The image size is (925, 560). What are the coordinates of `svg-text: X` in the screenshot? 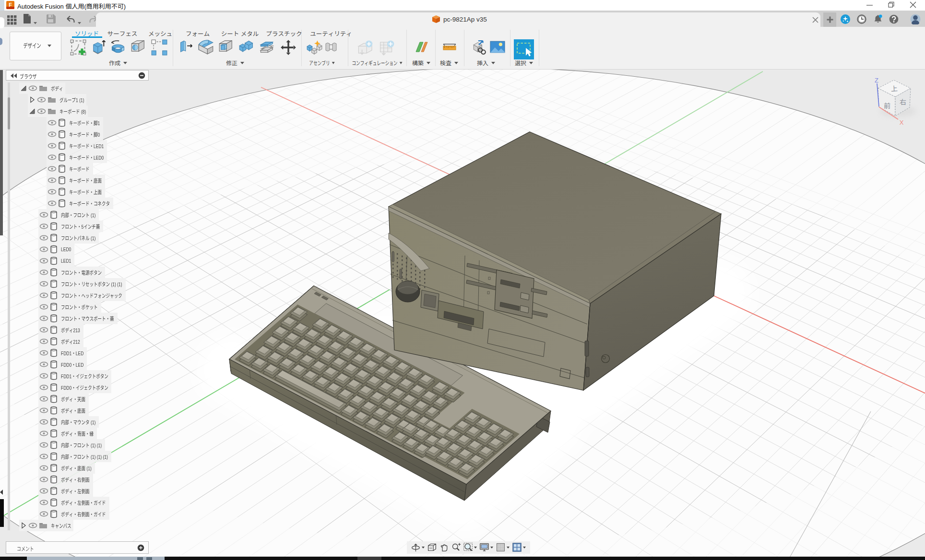 It's located at (902, 123).